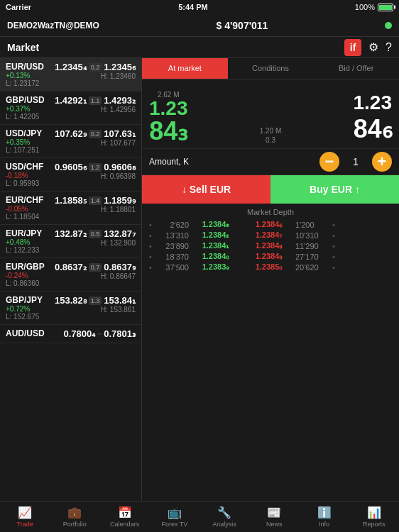  I want to click on tab-at-market: At market, so click(185, 68).